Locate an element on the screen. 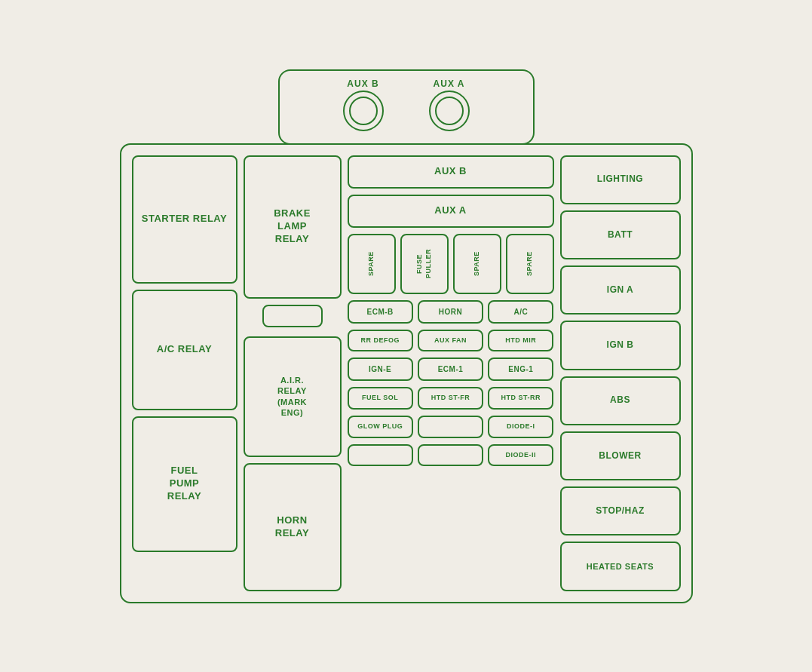 The image size is (812, 672). ac-fuse: A/C is located at coordinates (520, 312).